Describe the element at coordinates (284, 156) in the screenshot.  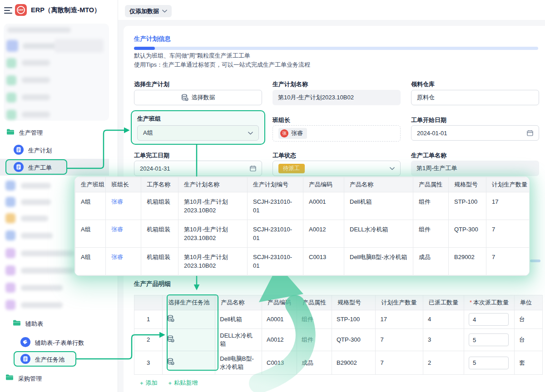
I see `status-label: 工单状态` at that location.